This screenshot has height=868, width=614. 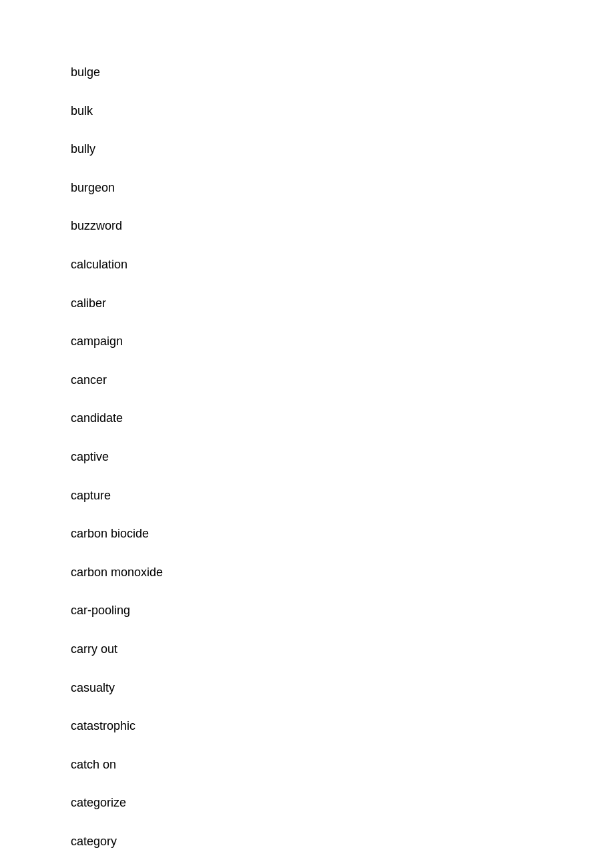 I want to click on list-item: bulk, so click(x=342, y=112).